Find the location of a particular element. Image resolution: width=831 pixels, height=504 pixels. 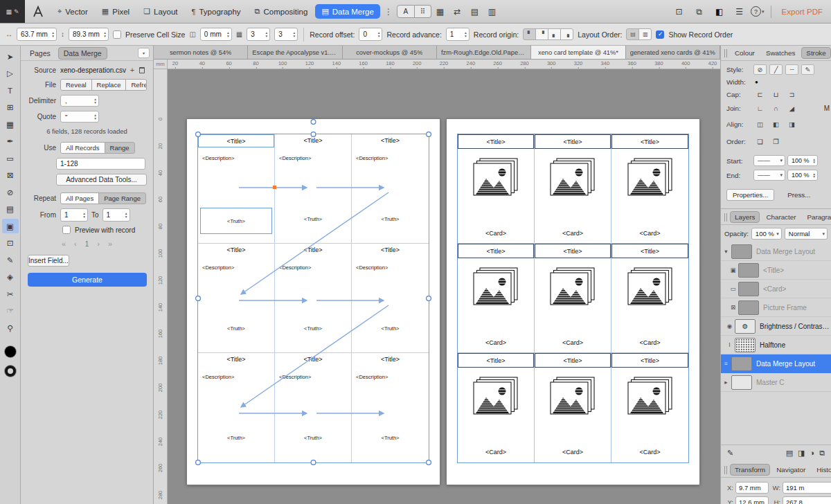

frame-text-tool: T is located at coordinates (10, 90).